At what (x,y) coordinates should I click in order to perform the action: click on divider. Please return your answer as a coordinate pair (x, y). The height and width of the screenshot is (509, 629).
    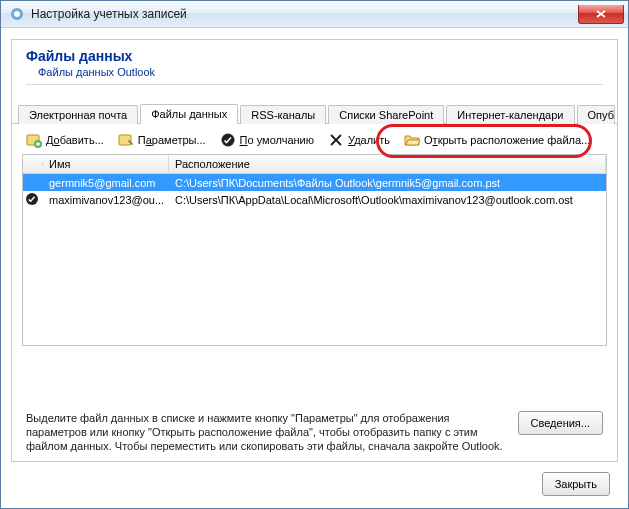
    Looking at the image, I should click on (314, 84).